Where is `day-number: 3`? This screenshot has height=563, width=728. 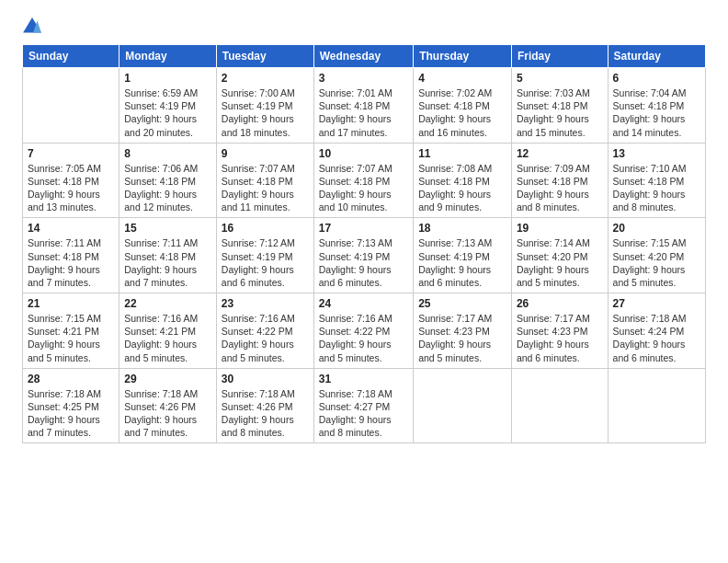
day-number: 3 is located at coordinates (364, 78).